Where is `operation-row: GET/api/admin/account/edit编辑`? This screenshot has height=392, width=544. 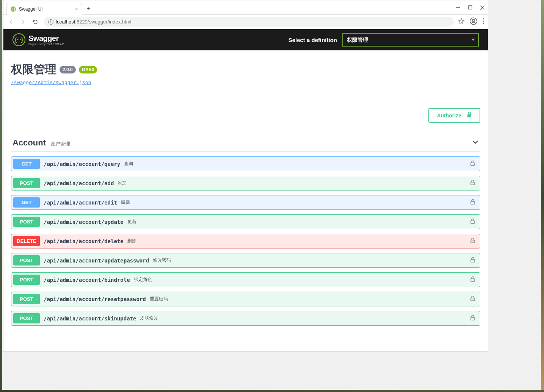
operation-row: GET/api/admin/account/edit编辑 is located at coordinates (246, 202).